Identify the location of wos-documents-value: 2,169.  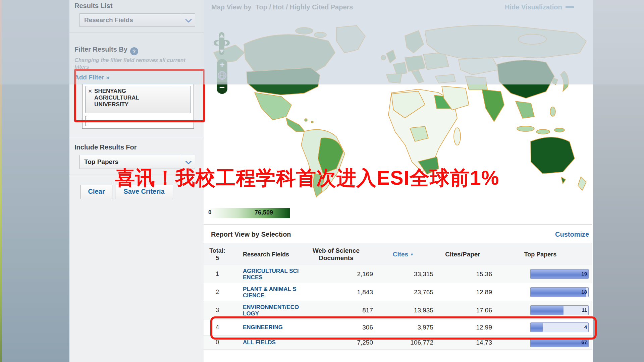
(336, 274).